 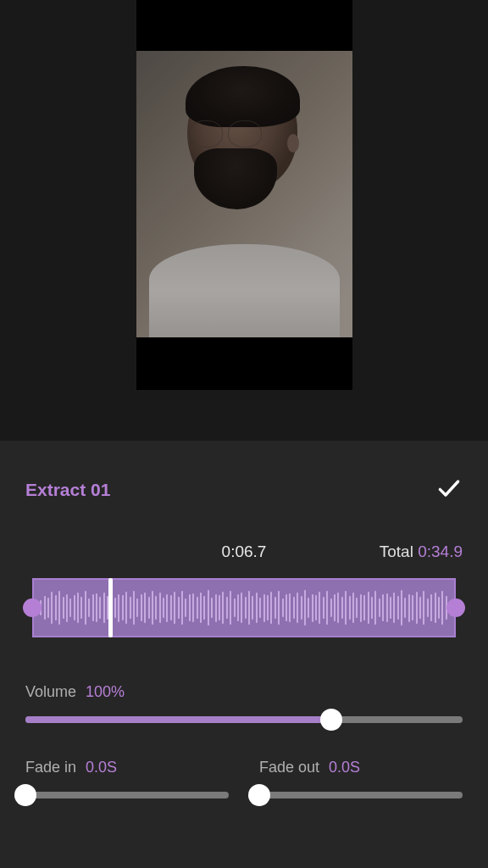 I want to click on fade-row: Fade in 0.0S Fade out 0.0S, so click(x=244, y=778).